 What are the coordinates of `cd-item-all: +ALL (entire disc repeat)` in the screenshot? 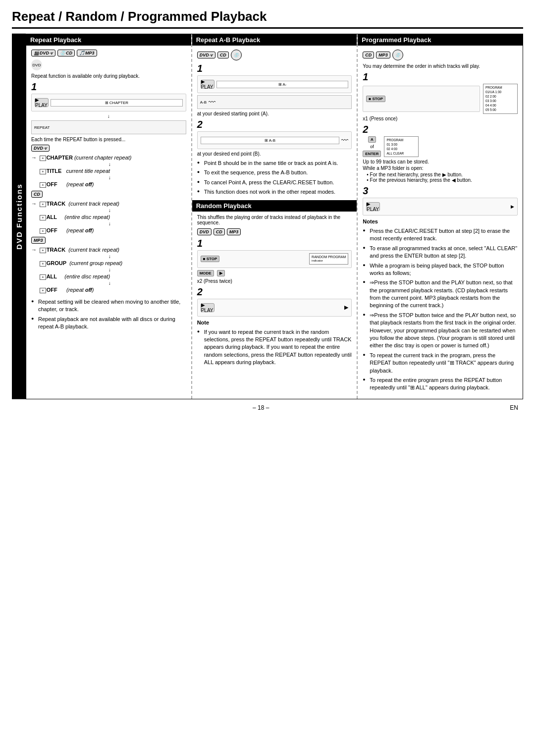 It's located at (109, 217).